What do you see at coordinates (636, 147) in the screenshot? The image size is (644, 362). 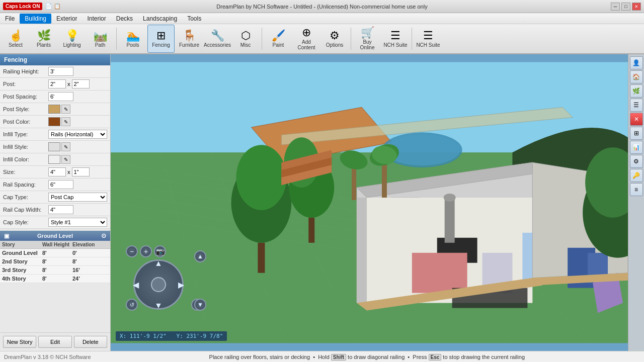 I see `right-panel-btn-6: 📊` at bounding box center [636, 147].